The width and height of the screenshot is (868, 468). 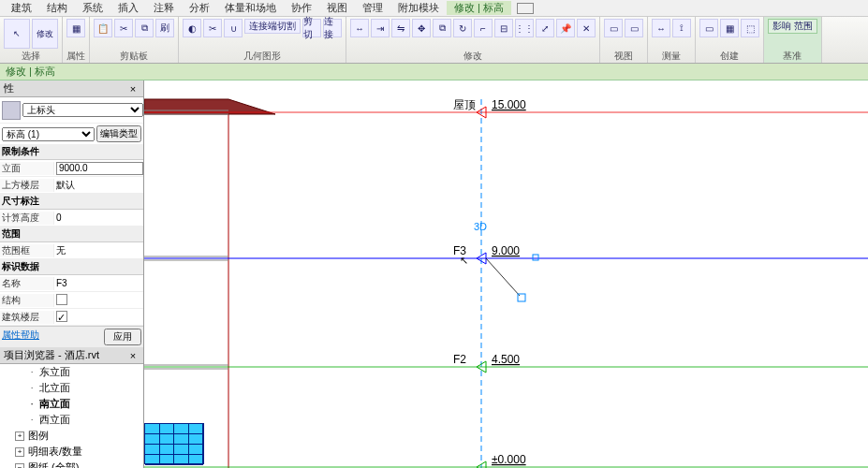 What do you see at coordinates (380, 28) in the screenshot?
I see `offset-icon: ⇥` at bounding box center [380, 28].